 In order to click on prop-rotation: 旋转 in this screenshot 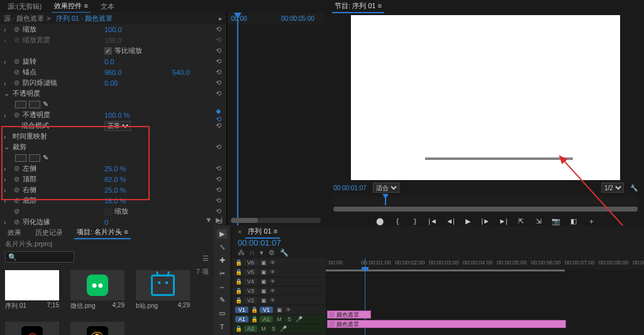, I will do `click(30, 62)`.